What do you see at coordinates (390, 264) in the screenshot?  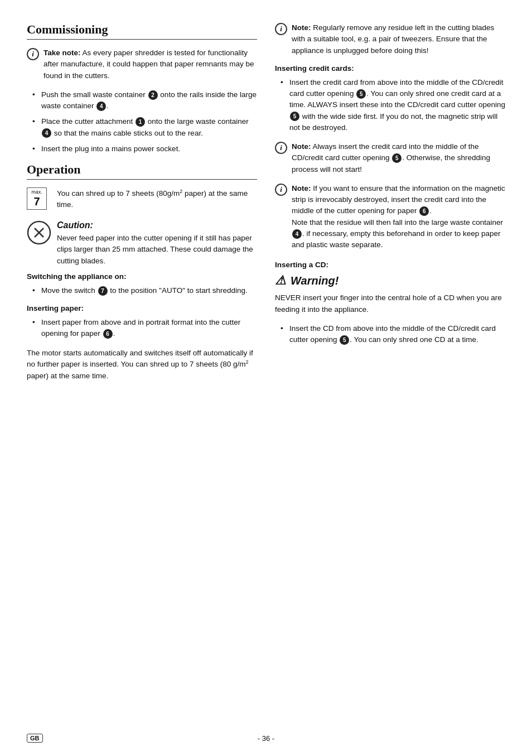 I see `inserting-cd-heading: Inserting a CD:` at bounding box center [390, 264].